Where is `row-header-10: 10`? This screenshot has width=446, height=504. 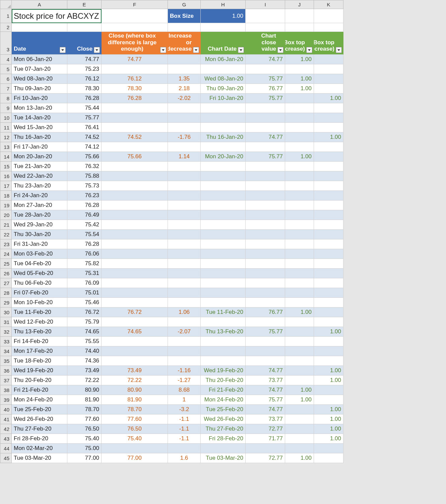
row-header-10: 10 is located at coordinates (6, 118).